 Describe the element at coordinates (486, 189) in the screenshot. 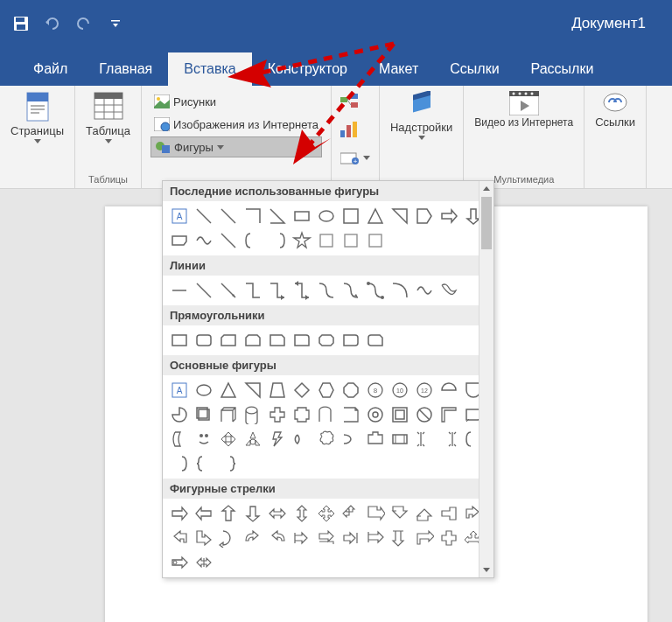

I see `scroll-up-arrow` at that location.